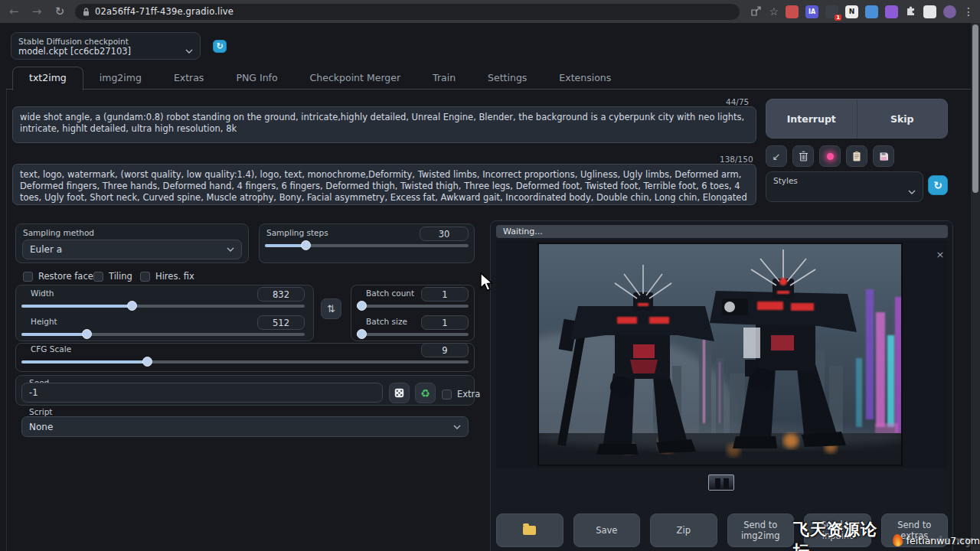 Image resolution: width=980 pixels, height=551 pixels. What do you see at coordinates (830, 156) in the screenshot?
I see `extra-networks-icon` at bounding box center [830, 156].